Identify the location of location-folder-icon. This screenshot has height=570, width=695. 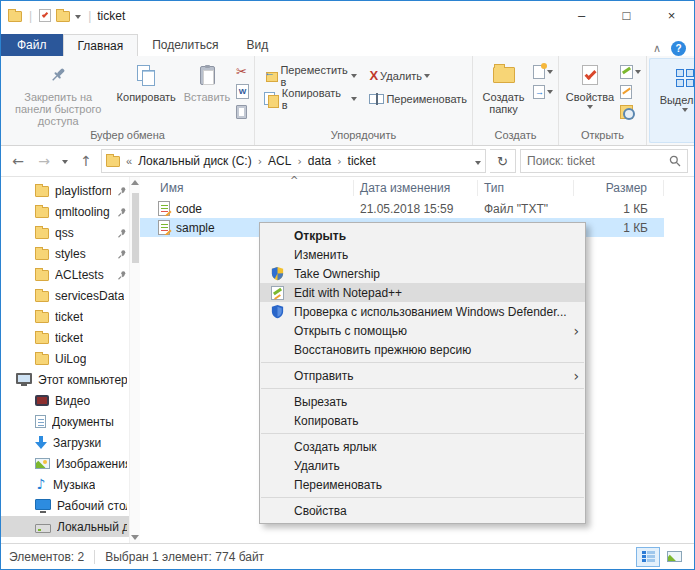
(113, 162).